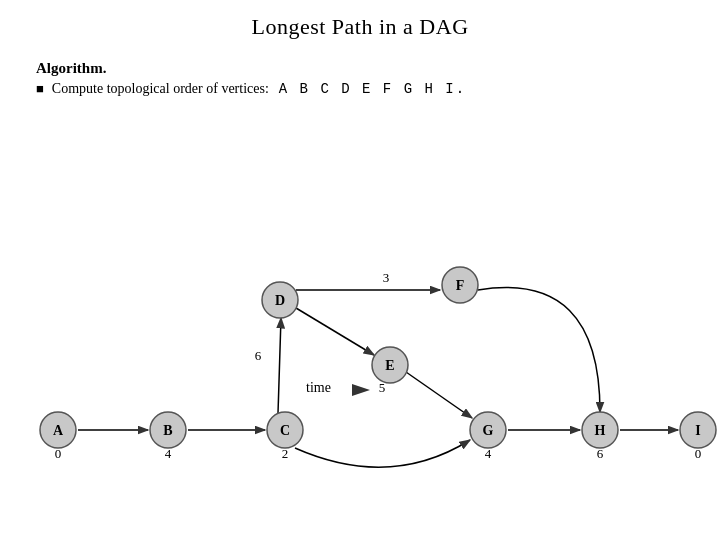  Describe the element at coordinates (58, 454) in the screenshot. I see `node-a-dist: 0` at that location.